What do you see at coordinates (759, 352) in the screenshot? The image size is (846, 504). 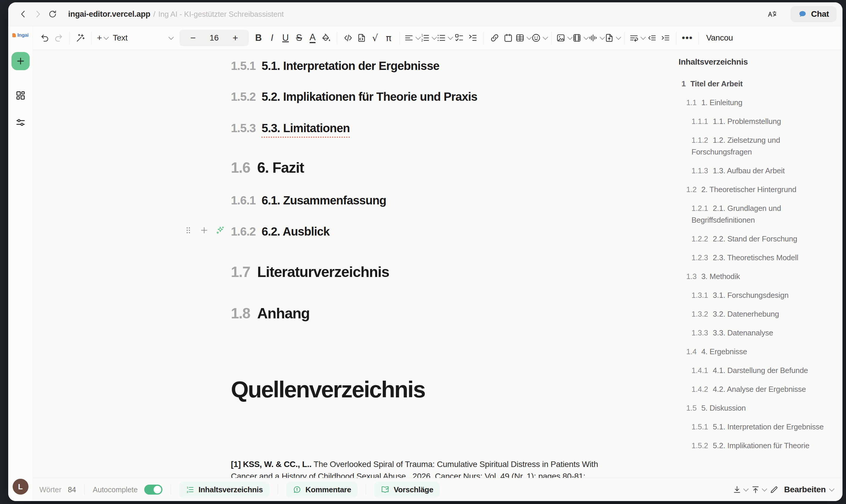 I see `toc-item: 1.44. Ergebnisse` at bounding box center [759, 352].